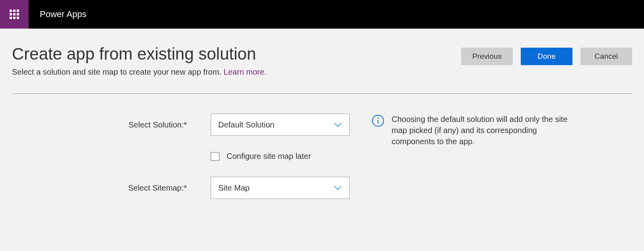 The image size is (644, 251). I want to click on top-bar: Power Apps, so click(322, 14).